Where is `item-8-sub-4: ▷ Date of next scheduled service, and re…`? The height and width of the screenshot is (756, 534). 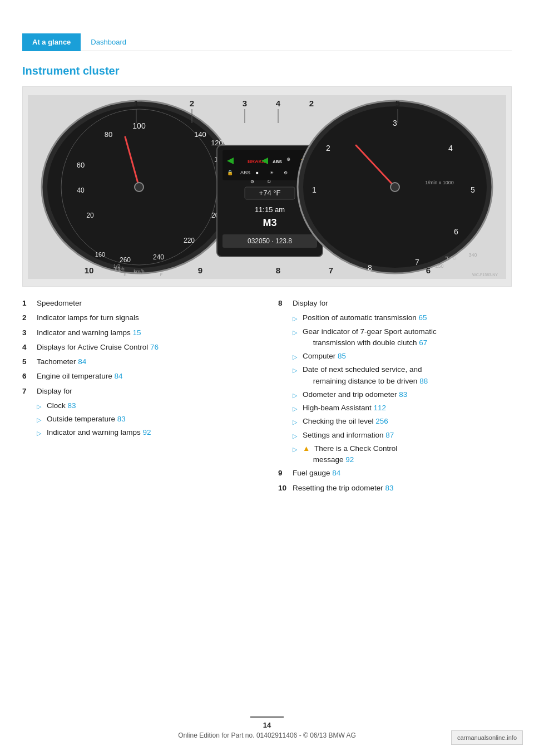 item-8-sub-4: ▷ Date of next scheduled service, and re… is located at coordinates (402, 375).